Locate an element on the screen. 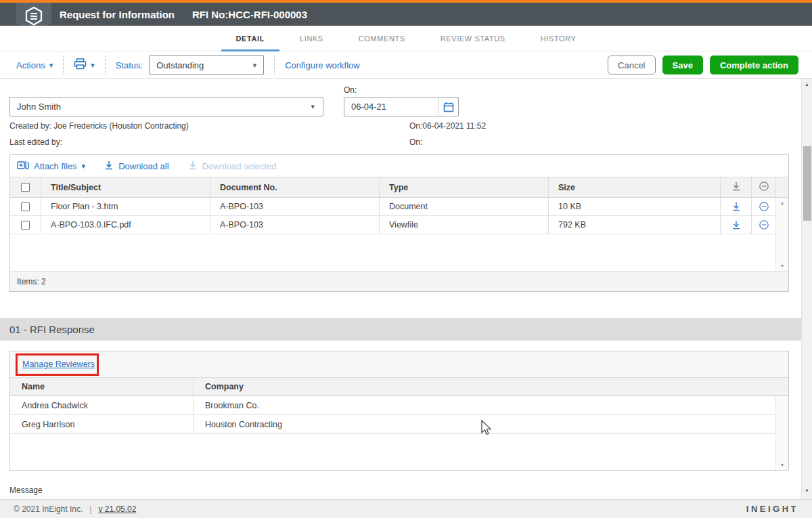 The width and height of the screenshot is (812, 518). column-company: Company is located at coordinates (491, 387).